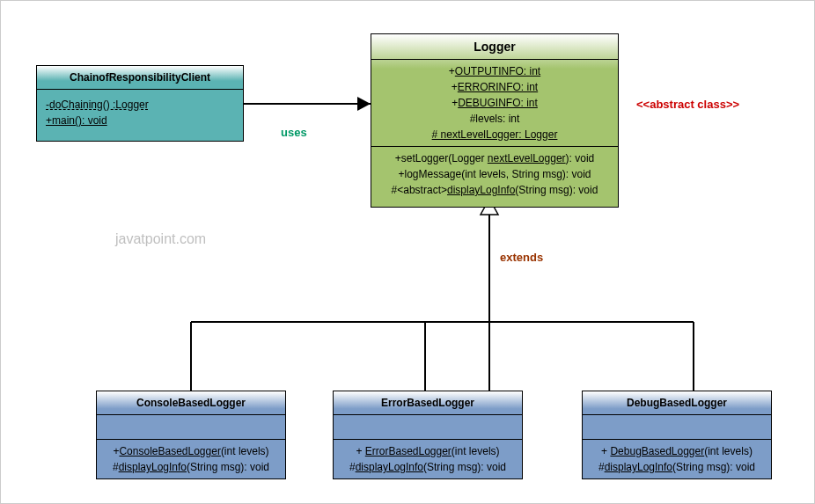 The image size is (815, 504). What do you see at coordinates (294, 132) in the screenshot?
I see `label-uses: uses` at bounding box center [294, 132].